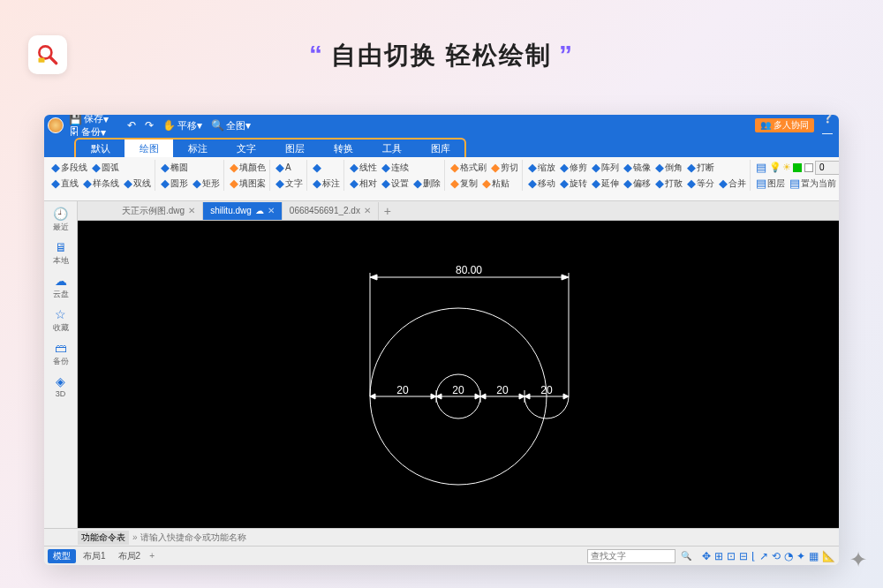  I want to click on rb-文字: ◆文字, so click(290, 184).